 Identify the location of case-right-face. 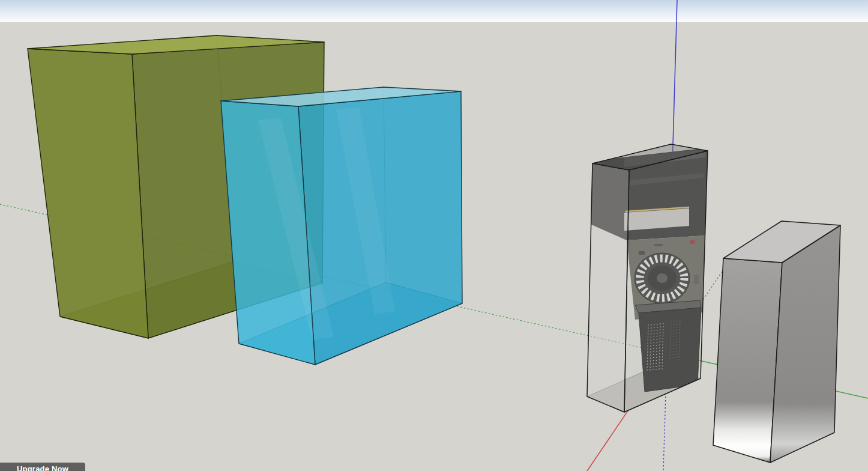
(666, 281).